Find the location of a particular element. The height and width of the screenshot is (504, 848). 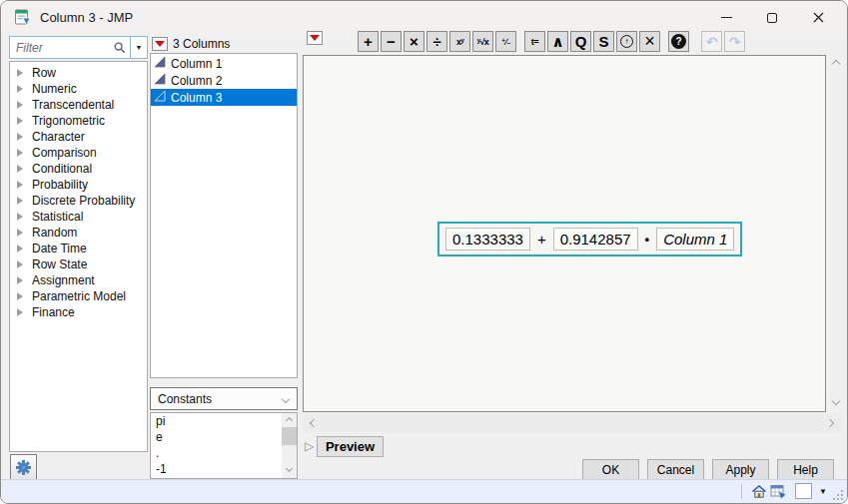

home-window-icon is located at coordinates (759, 491).